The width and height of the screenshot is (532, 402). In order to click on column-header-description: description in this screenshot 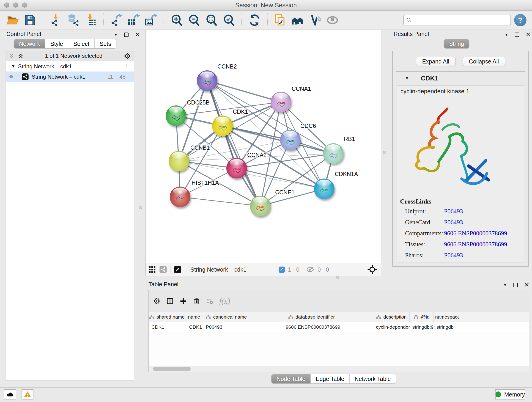, I will do `click(392, 317)`.